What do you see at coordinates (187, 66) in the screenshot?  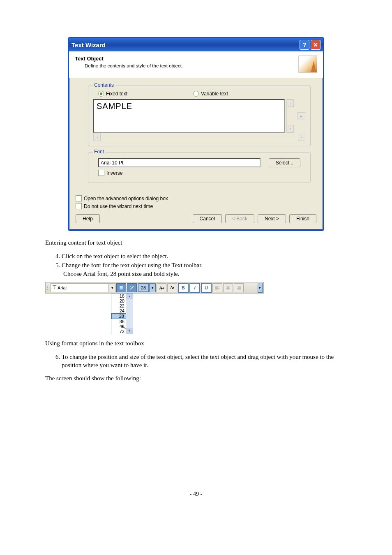 I see `dialog-subheading: Define the contents and style of the tex…` at bounding box center [187, 66].